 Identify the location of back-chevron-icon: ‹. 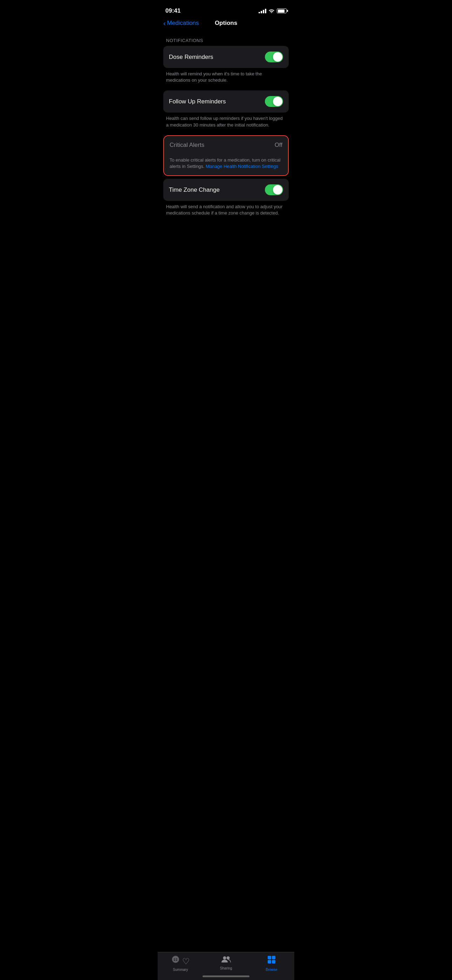
(164, 23).